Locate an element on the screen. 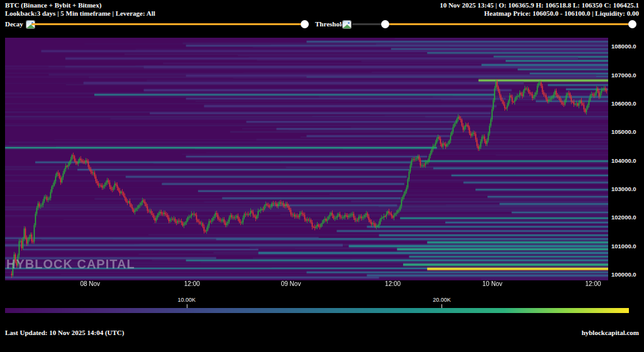 This screenshot has height=352, width=644. threshold-slider-fill is located at coordinates (508, 24).